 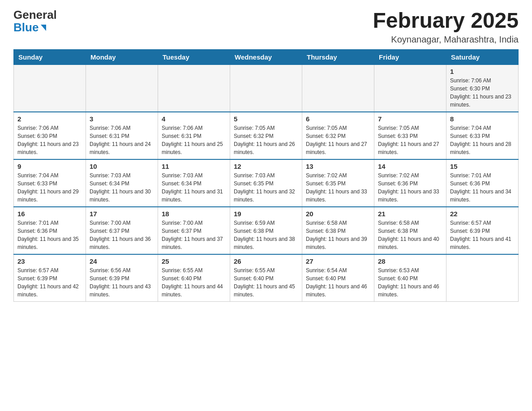 What do you see at coordinates (483, 136) in the screenshot?
I see `calendar-cell: 8Sunrise: 7:04 AM Sunset: 6:33 PM Daylig…` at bounding box center [483, 136].